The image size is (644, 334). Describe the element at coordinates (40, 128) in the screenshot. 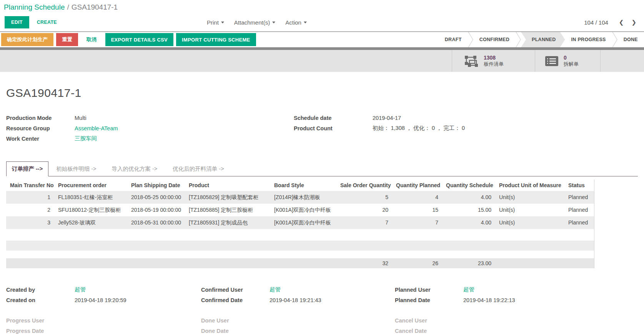

I see `resource-group-label: Resource Group` at that location.